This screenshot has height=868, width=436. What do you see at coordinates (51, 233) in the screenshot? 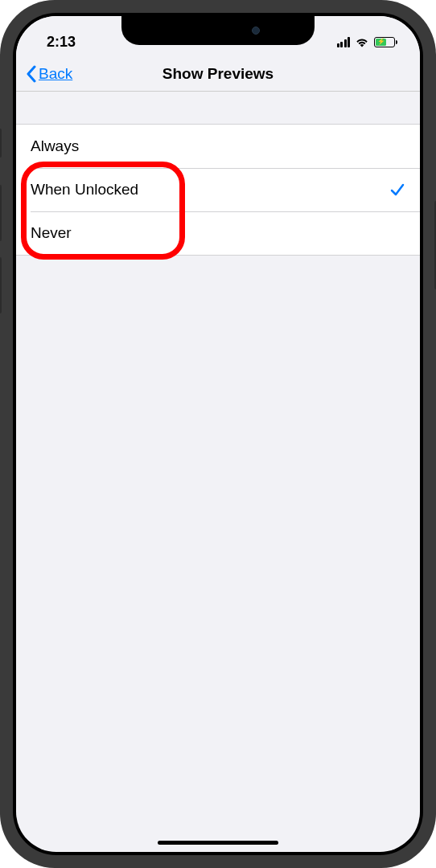
I see `option-label: Never` at bounding box center [51, 233].